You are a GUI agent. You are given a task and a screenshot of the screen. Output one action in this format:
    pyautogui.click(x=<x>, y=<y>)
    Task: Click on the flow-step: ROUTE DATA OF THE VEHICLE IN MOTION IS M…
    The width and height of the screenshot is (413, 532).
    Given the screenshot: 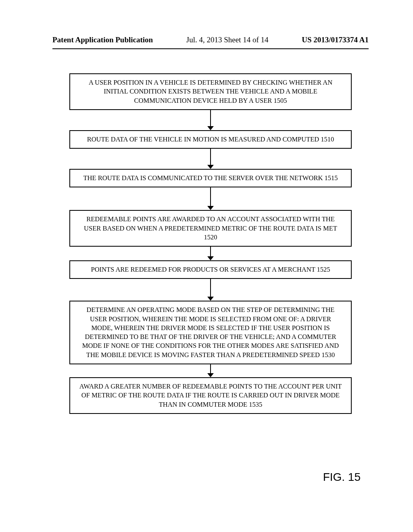 What is the action you would take?
    pyautogui.click(x=211, y=139)
    